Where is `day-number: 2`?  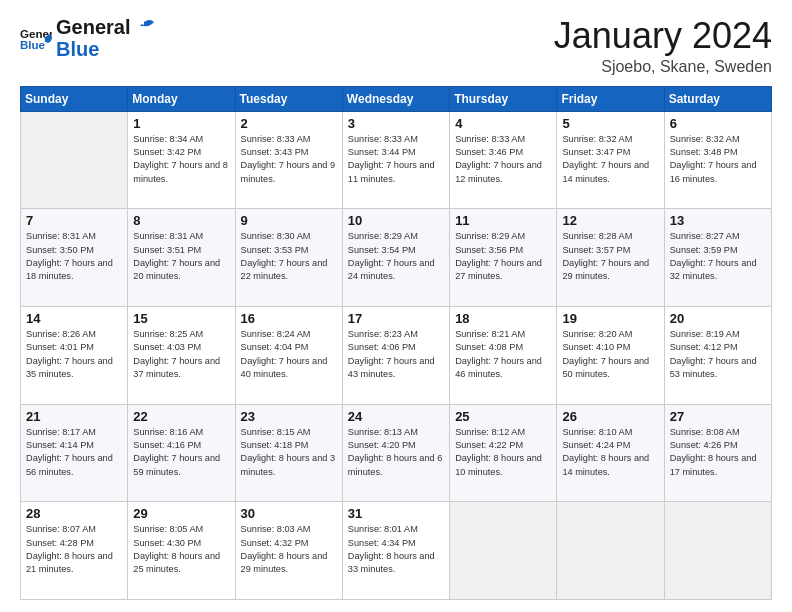
day-number: 2 is located at coordinates (289, 124).